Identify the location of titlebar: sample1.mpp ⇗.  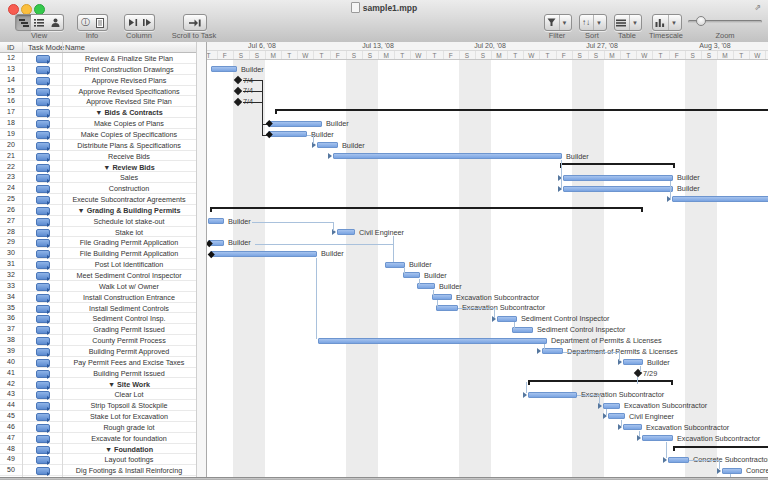
(384, 8).